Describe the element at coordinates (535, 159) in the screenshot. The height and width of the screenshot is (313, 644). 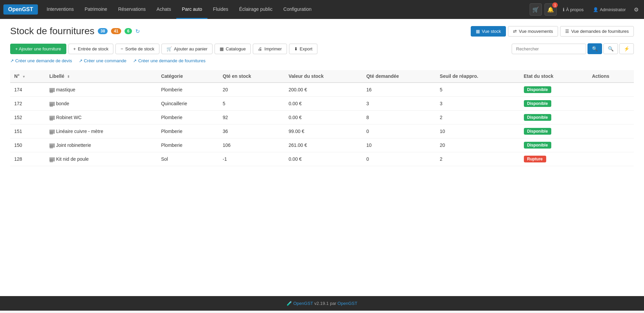
I see `status-badge: Rupture` at that location.